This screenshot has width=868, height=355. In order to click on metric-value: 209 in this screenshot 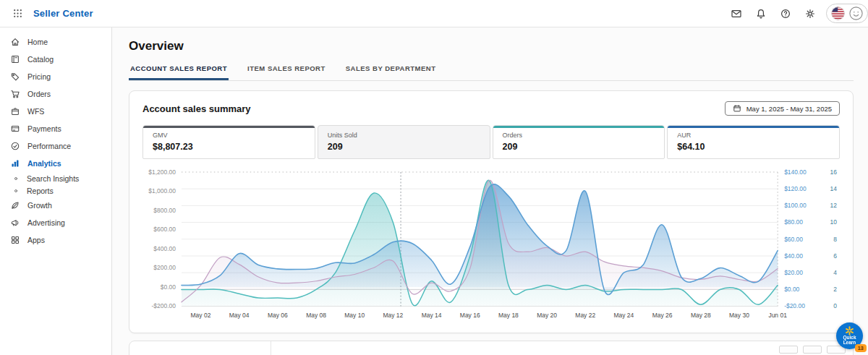, I will do `click(579, 147)`.